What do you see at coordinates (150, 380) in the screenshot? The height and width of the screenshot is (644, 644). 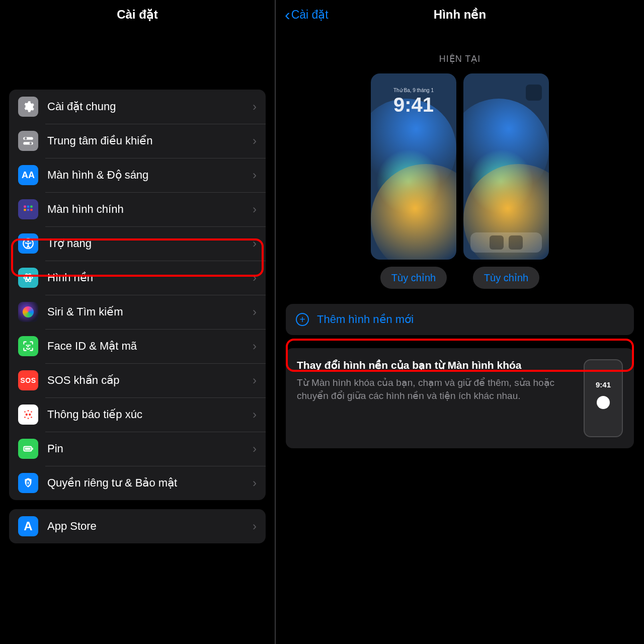 I see `row-label: SOS khẩn cấp` at bounding box center [150, 380].